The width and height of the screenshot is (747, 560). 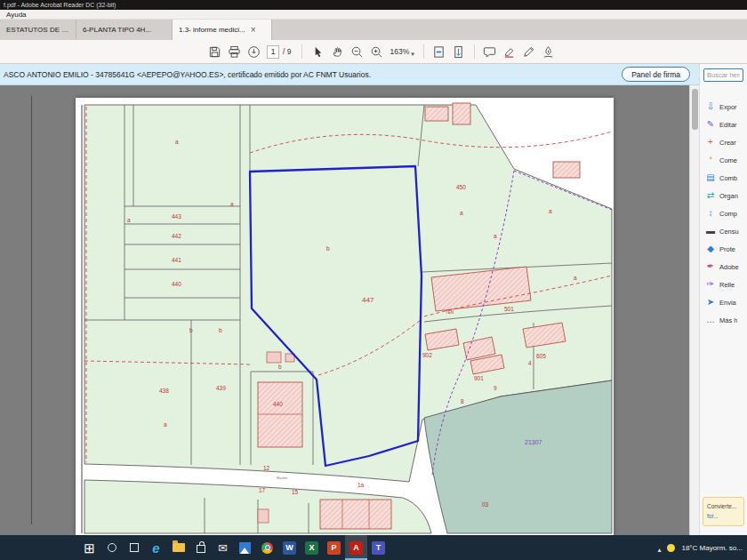 What do you see at coordinates (133, 548) in the screenshot?
I see `task-view-icon` at bounding box center [133, 548].